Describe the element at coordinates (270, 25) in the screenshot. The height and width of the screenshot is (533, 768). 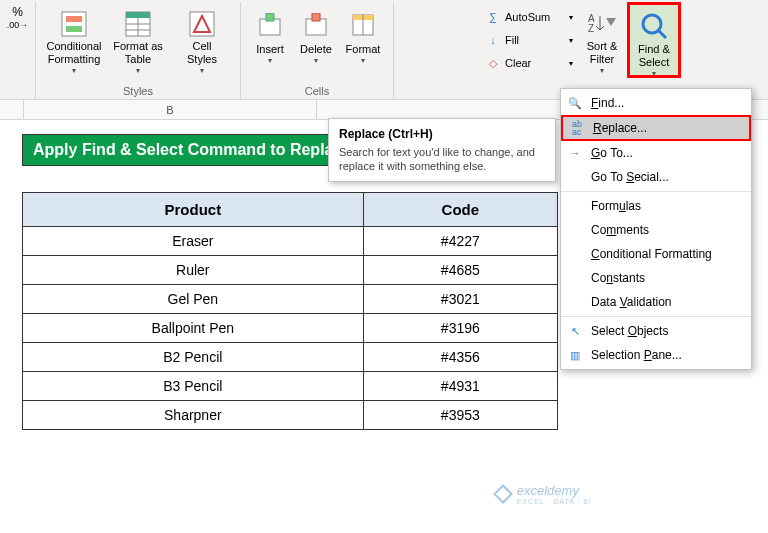
I see `insert-cells-icon` at that location.